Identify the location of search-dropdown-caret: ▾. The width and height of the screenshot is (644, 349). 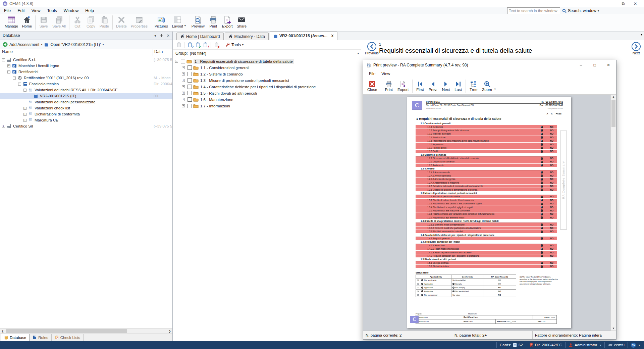
(598, 11).